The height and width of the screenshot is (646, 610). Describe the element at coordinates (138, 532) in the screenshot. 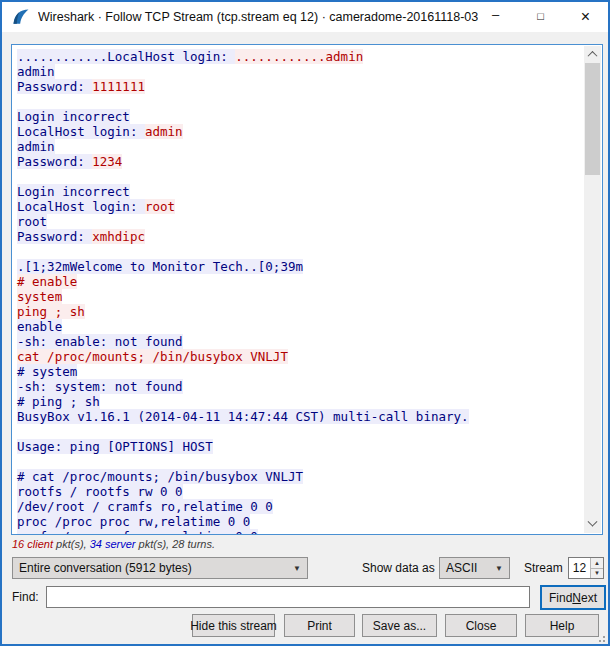

I see `stream-segment: sysfs /sys sysfs rw,relatime 0 0` at that location.